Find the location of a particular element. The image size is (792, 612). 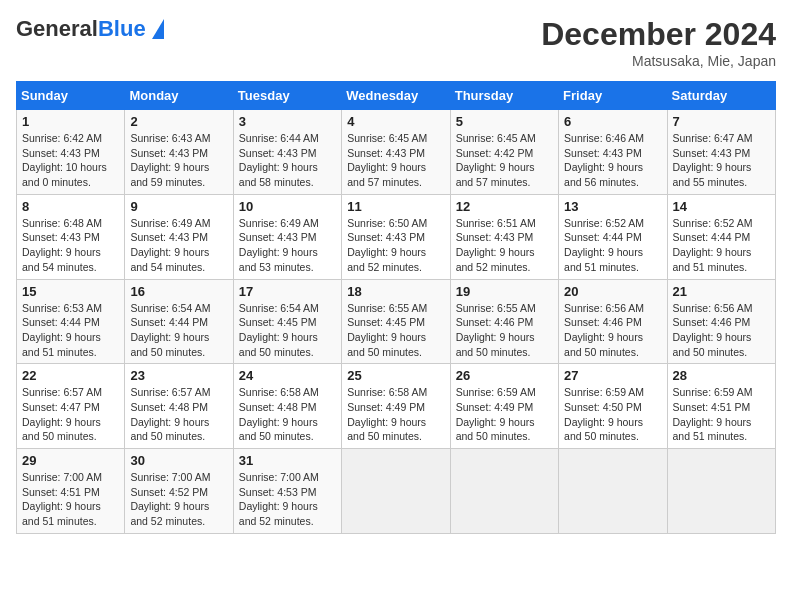

day-info: Sunrise: 6:46 AMSunset: 4:43 PMDaylight:… is located at coordinates (612, 160).